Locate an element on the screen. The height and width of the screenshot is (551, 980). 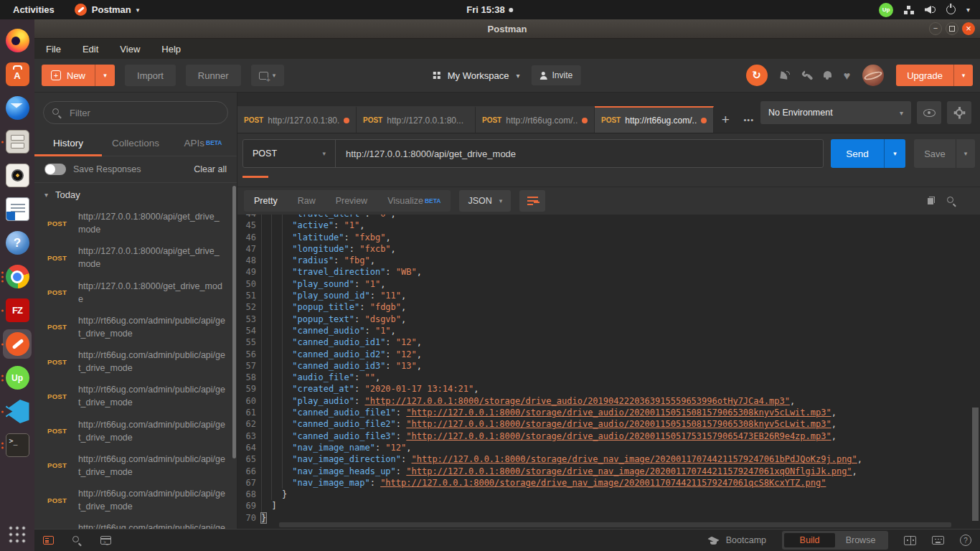
toggle-sidebar-icon is located at coordinates (49, 540).